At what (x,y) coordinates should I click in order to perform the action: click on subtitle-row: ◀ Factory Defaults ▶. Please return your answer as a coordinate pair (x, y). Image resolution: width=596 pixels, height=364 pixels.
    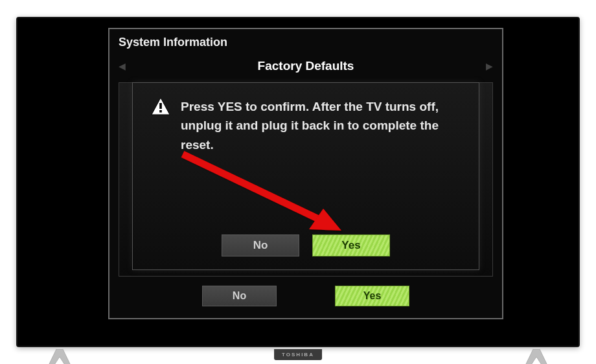
    Looking at the image, I should click on (306, 68).